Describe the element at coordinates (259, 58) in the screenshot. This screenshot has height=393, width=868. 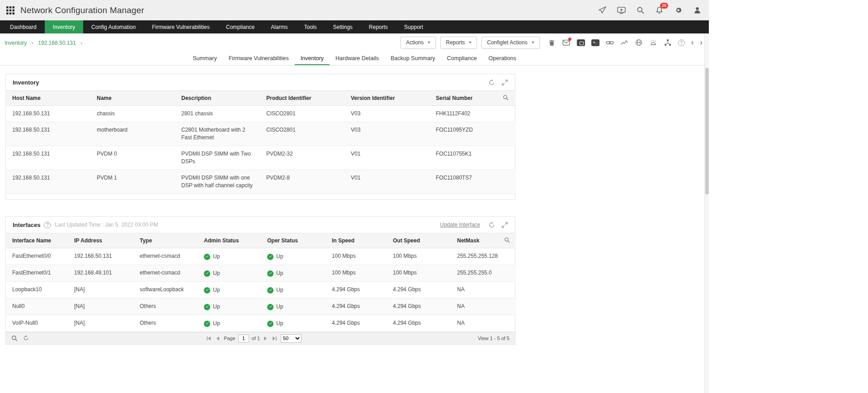
I see `subtab-firmware-vulnerabilities: Firmware Vulnerabilities` at that location.